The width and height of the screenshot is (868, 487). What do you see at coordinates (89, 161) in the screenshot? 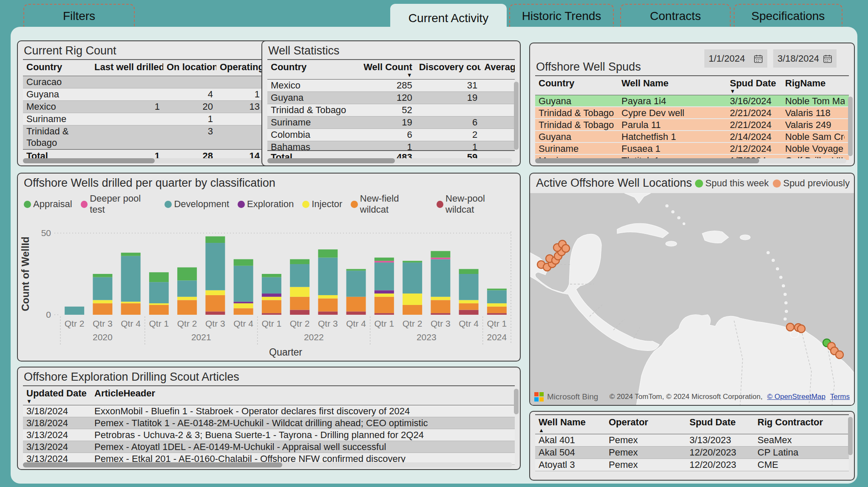
I see `rig-count-horizontal-scrollbar-thumb` at bounding box center [89, 161].